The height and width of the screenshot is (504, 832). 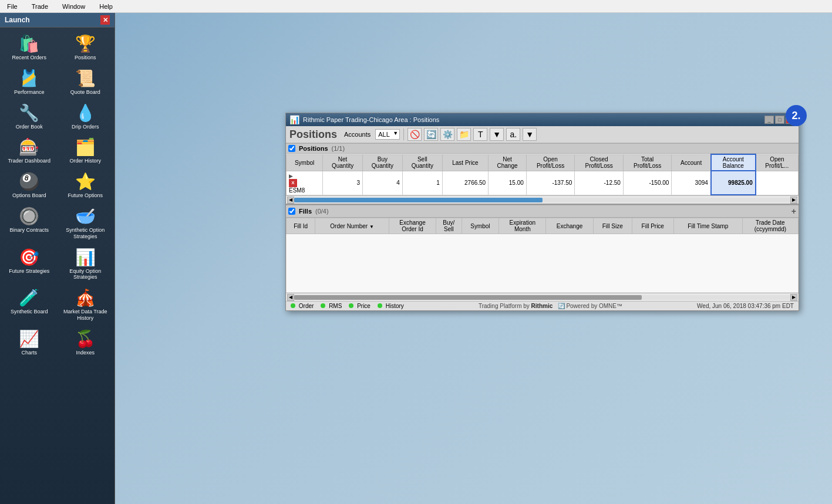 I want to click on charts-icon: 📈, so click(x=29, y=339).